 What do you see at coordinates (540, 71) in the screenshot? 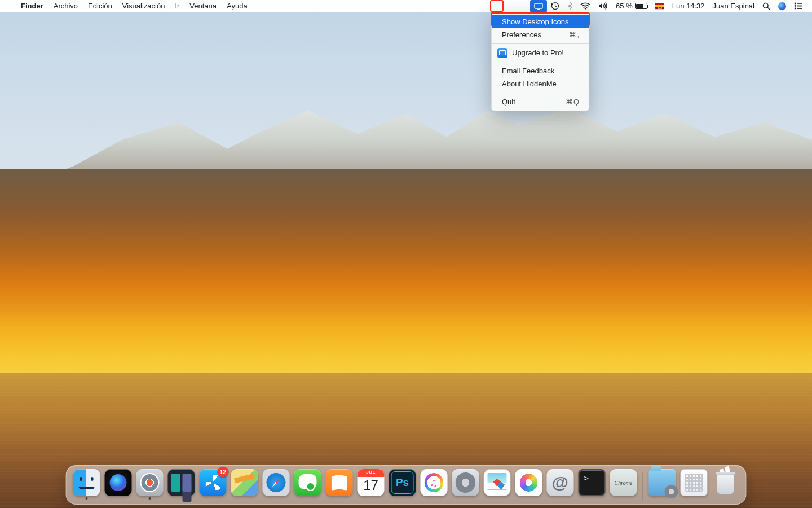
I see `menu-email-feedback: Email Feedback` at bounding box center [540, 71].